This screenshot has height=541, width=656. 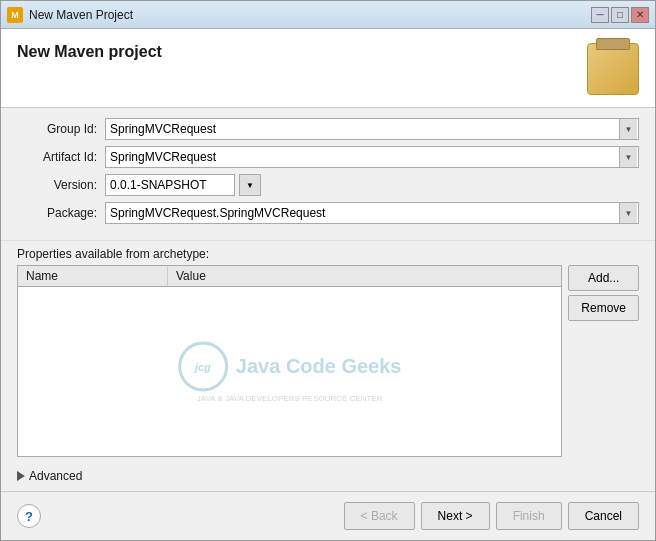 I want to click on col-value-header: Value, so click(x=364, y=276).